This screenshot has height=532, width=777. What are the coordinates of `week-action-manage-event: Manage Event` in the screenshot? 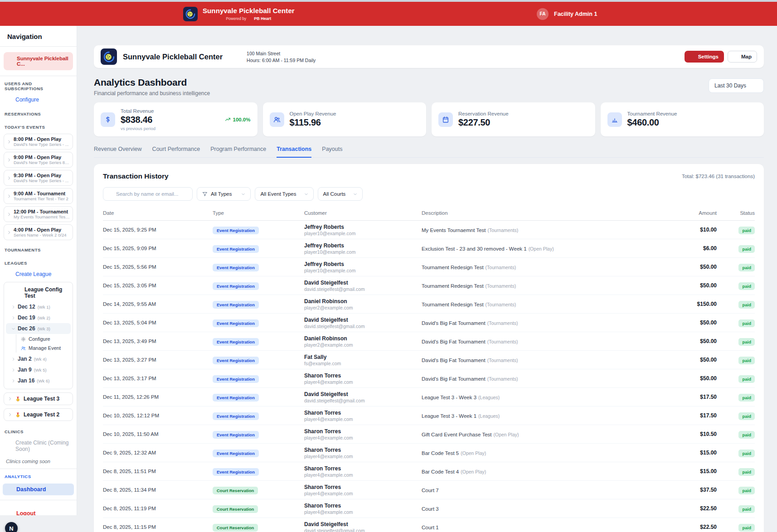 It's located at (45, 348).